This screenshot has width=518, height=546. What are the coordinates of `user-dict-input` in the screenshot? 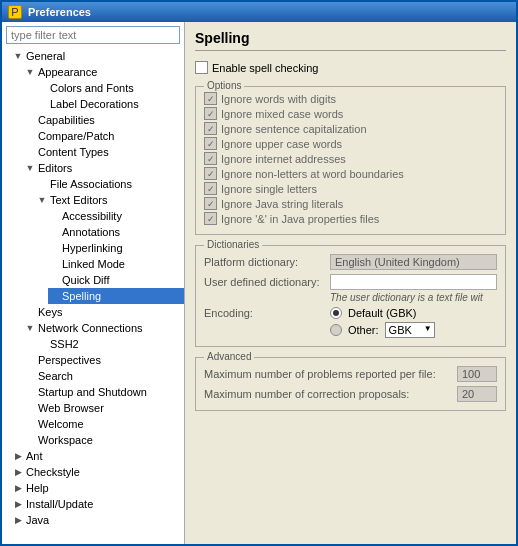 It's located at (414, 282).